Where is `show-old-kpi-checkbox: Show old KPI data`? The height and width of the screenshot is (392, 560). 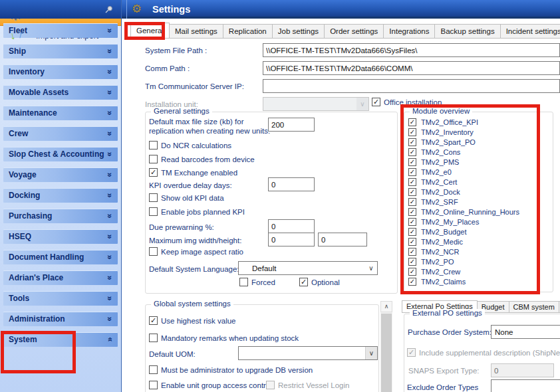 show-old-kpi-checkbox: Show old KPI data is located at coordinates (186, 198).